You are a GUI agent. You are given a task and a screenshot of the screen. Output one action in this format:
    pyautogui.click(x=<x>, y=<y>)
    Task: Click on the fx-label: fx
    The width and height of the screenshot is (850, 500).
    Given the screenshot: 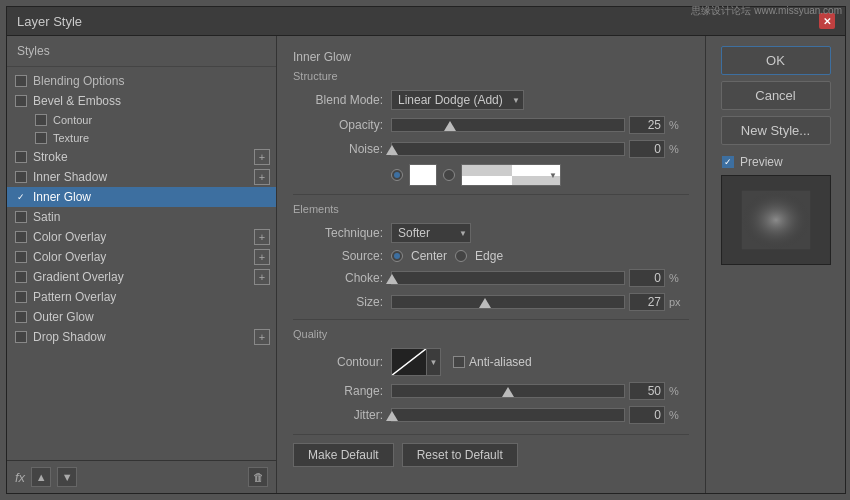 What is the action you would take?
    pyautogui.click(x=20, y=478)
    